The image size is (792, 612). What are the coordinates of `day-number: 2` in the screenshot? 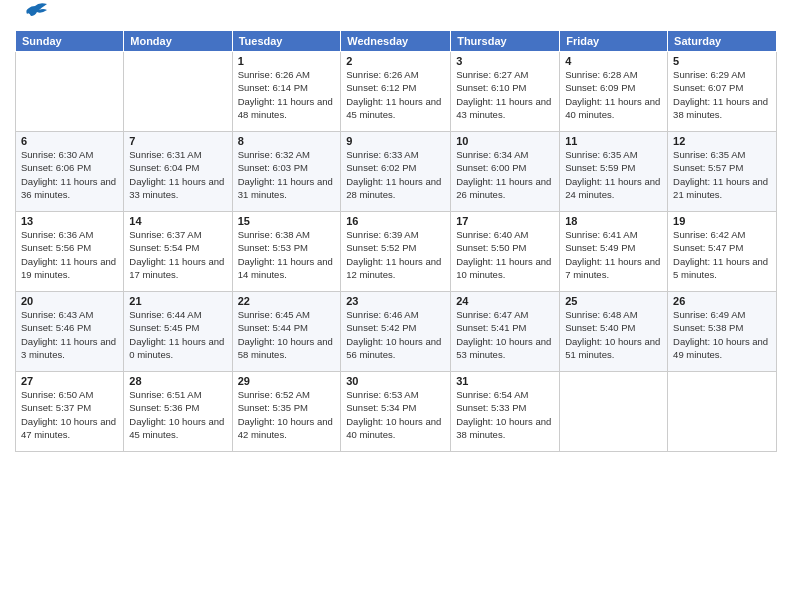 It's located at (396, 61).